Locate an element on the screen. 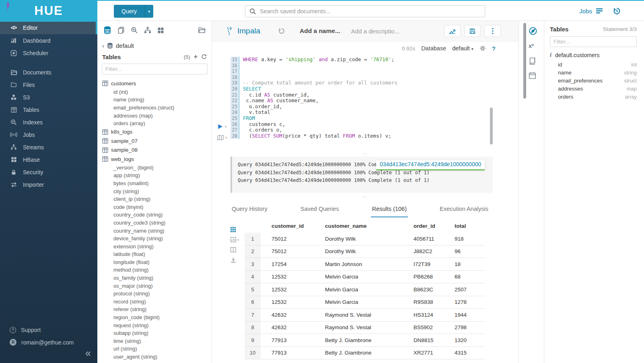 This screenshot has width=644, height=363. query-name-field: Add a name... is located at coordinates (320, 31).